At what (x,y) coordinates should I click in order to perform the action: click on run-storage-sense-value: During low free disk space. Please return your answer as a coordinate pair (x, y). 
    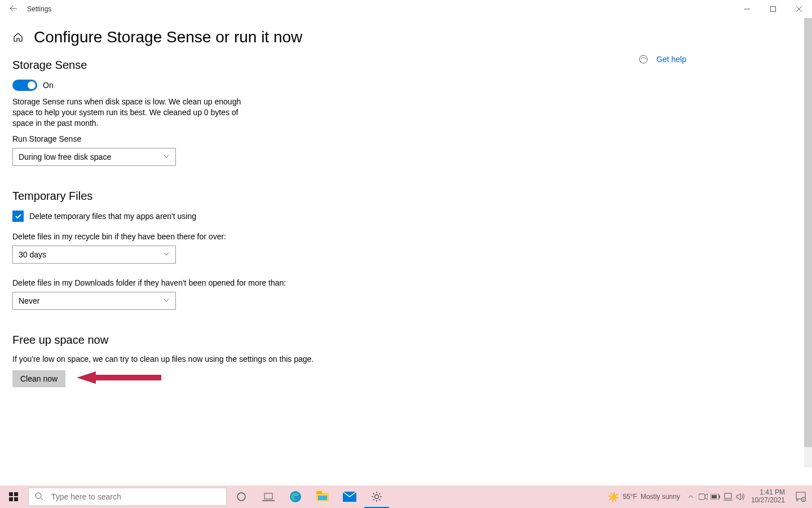
    Looking at the image, I should click on (65, 157).